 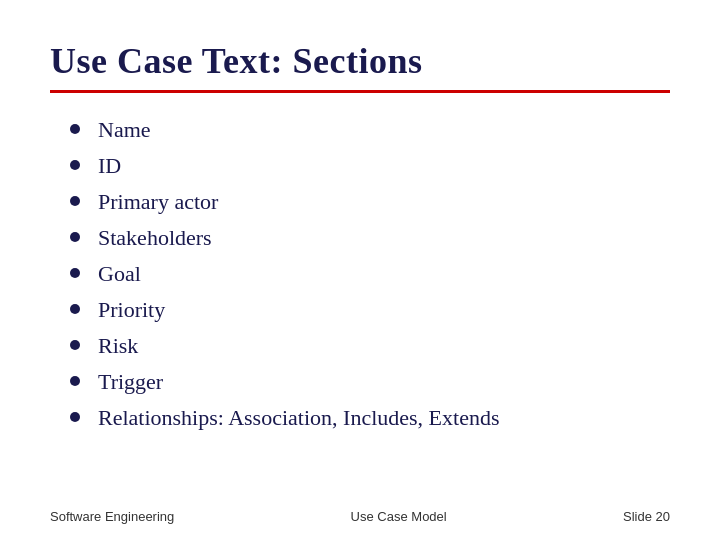 I want to click on list-item: Stakeholders, so click(x=370, y=238).